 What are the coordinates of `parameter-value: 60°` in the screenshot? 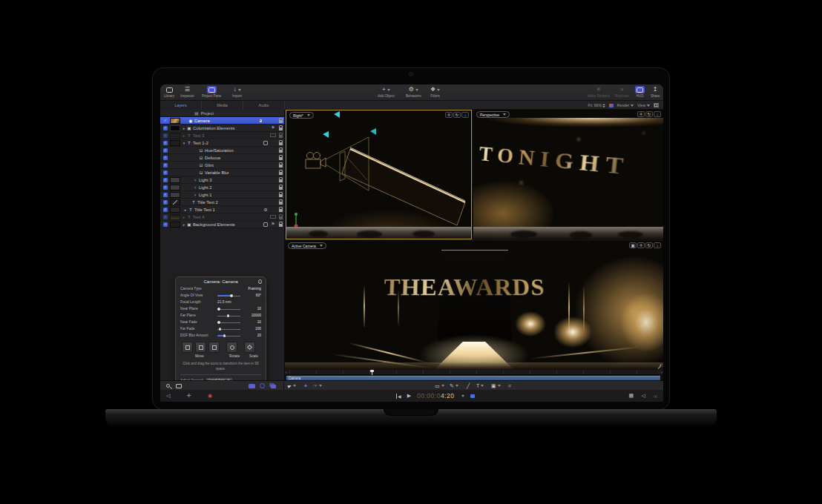 It's located at (251, 295).